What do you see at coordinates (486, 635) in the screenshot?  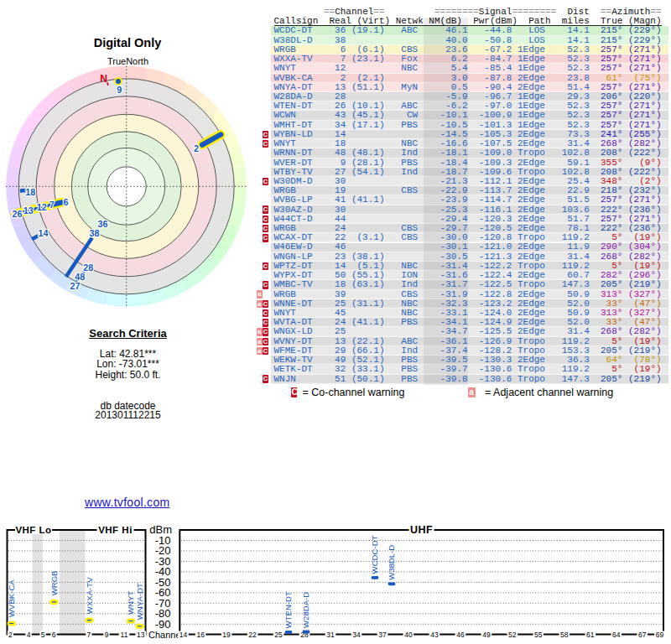 I see `svg-text: 49` at bounding box center [486, 635].